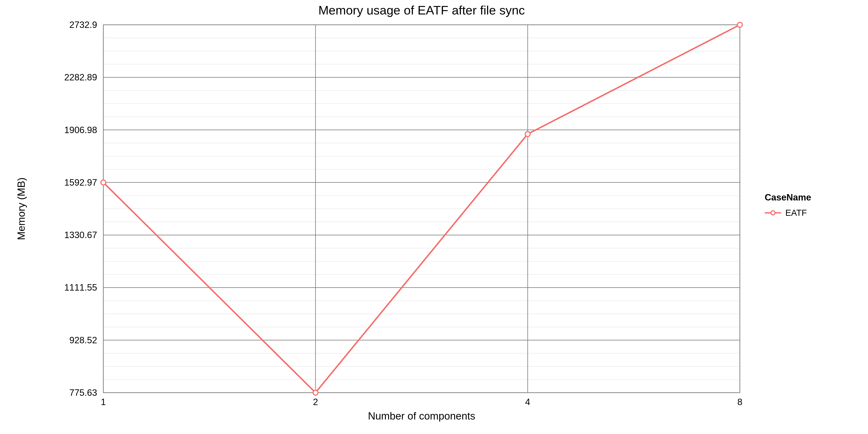 Image resolution: width=868 pixels, height=434 pixels. Describe the element at coordinates (83, 340) in the screenshot. I see `y-tick-label: 928.52` at that location.